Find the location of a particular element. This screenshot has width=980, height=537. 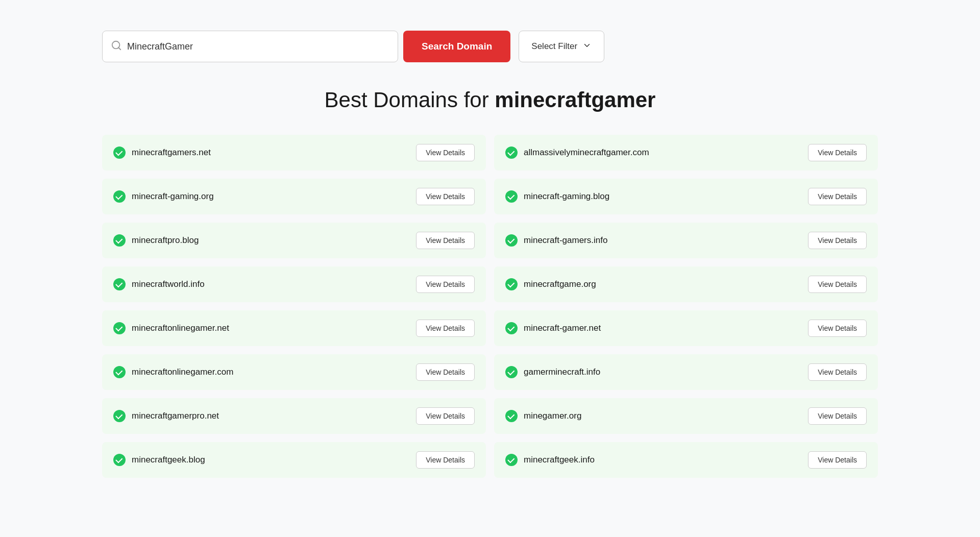

domain-name: minecraftworld.info is located at coordinates (168, 284).